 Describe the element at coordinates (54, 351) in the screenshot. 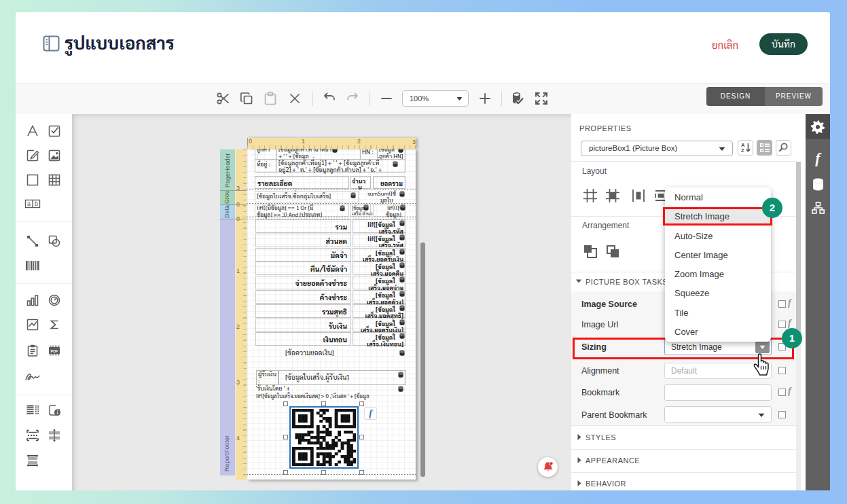

I see `svg-text: PDF` at that location.